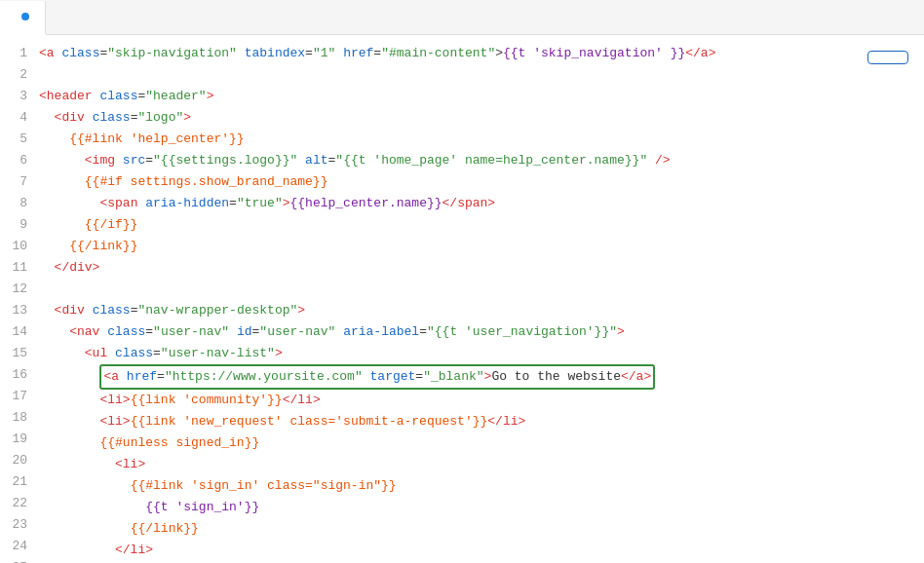 The height and width of the screenshot is (563, 924). Describe the element at coordinates (481, 332) in the screenshot. I see `code-line: <nav class="user-nav" id="user-nav" aria…` at that location.